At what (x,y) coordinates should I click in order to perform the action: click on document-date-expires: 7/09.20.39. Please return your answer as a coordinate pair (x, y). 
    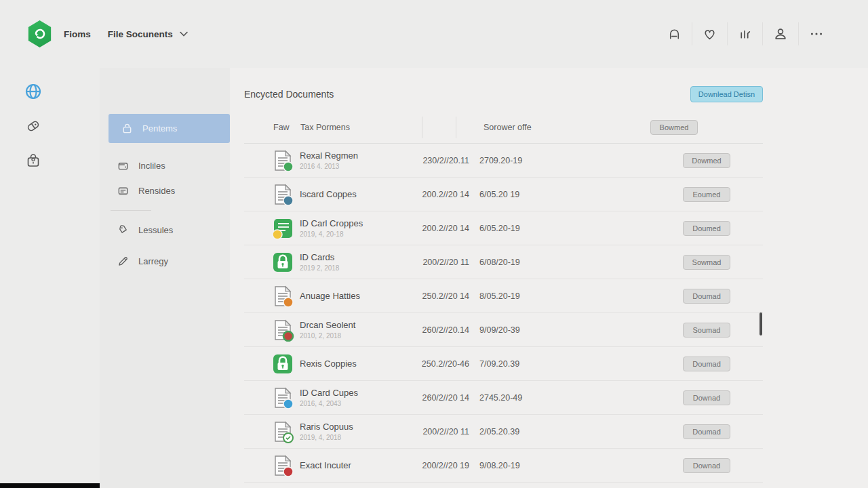
    Looking at the image, I should click on (511, 364).